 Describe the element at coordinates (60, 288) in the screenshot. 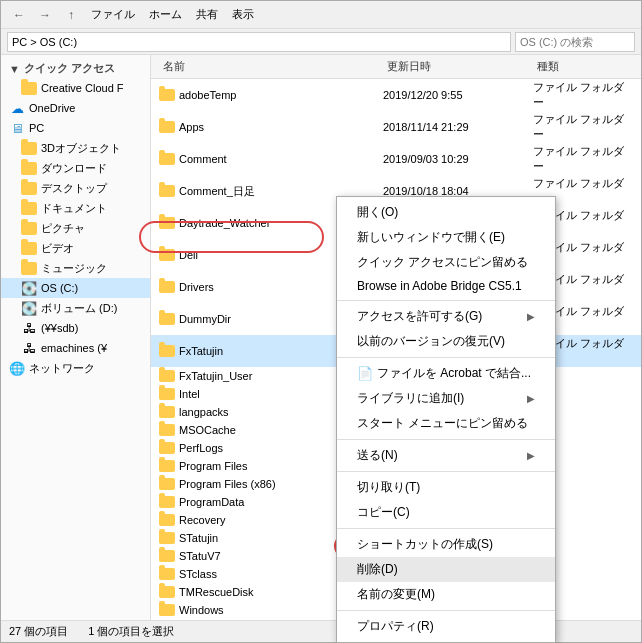

I see `sidebar-item-label: OS (C:)` at that location.